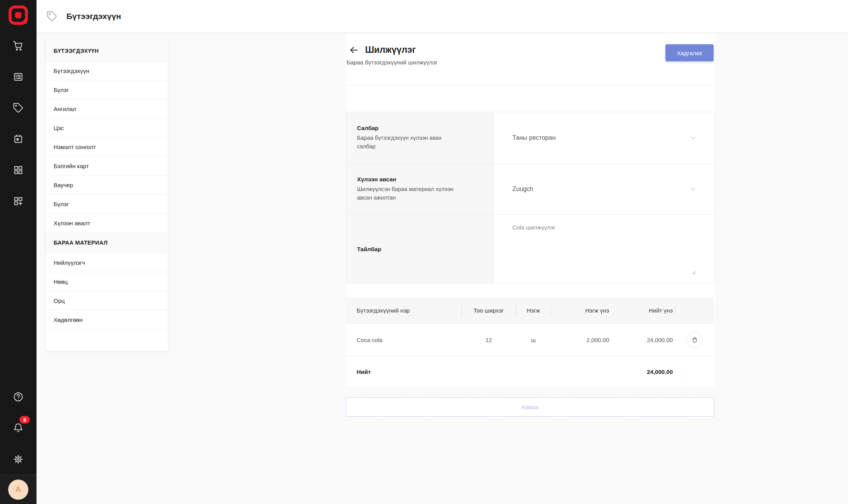 The height and width of the screenshot is (504, 848). What do you see at coordinates (489, 340) in the screenshot?
I see `cell-quantity: 12` at bounding box center [489, 340].